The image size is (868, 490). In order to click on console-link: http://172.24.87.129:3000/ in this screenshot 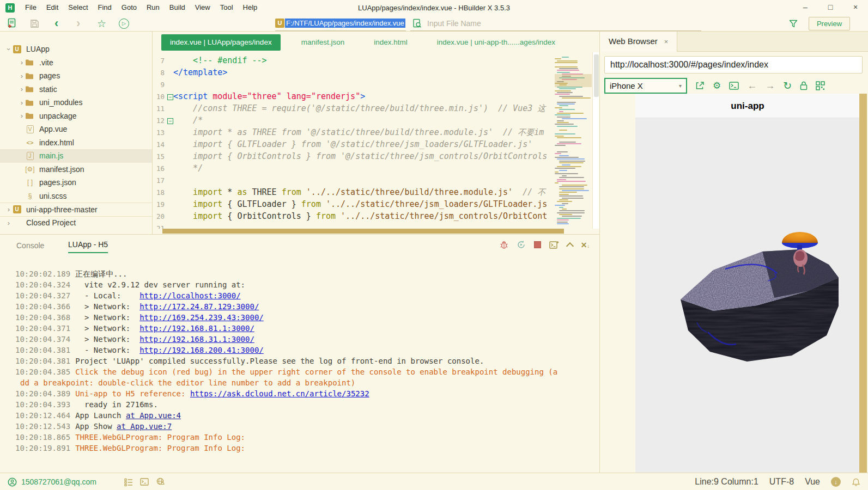, I will do `click(199, 307)`.